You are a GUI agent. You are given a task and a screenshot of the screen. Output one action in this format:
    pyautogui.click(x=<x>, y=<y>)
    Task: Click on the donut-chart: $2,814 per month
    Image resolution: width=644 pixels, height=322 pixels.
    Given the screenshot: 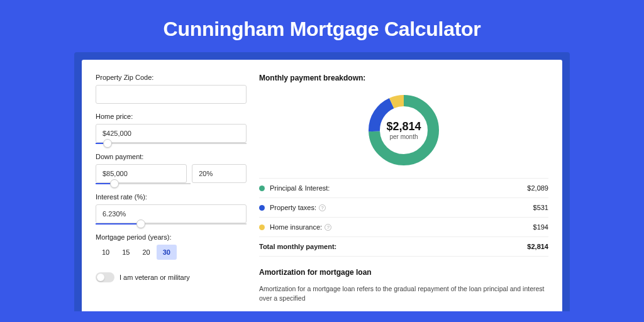 What is the action you would take?
    pyautogui.click(x=404, y=130)
    